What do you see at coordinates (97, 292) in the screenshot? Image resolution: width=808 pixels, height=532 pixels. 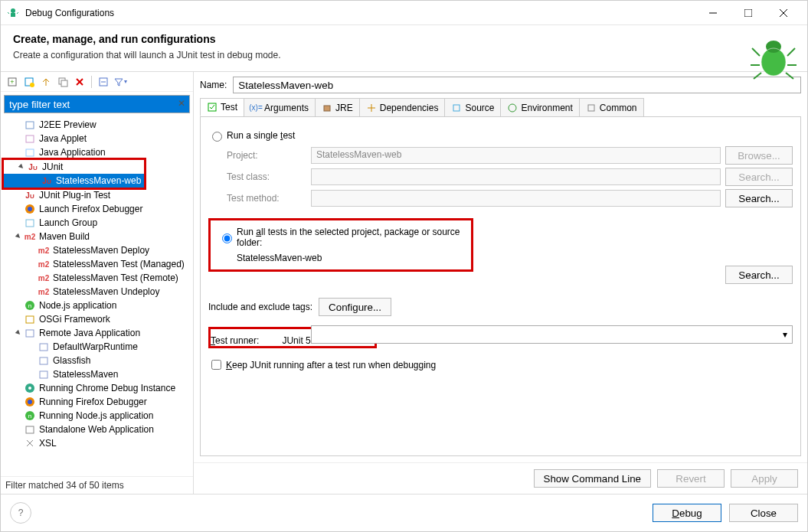 I see `tree-item: m2StatelessMaven Undeploy` at bounding box center [97, 292].